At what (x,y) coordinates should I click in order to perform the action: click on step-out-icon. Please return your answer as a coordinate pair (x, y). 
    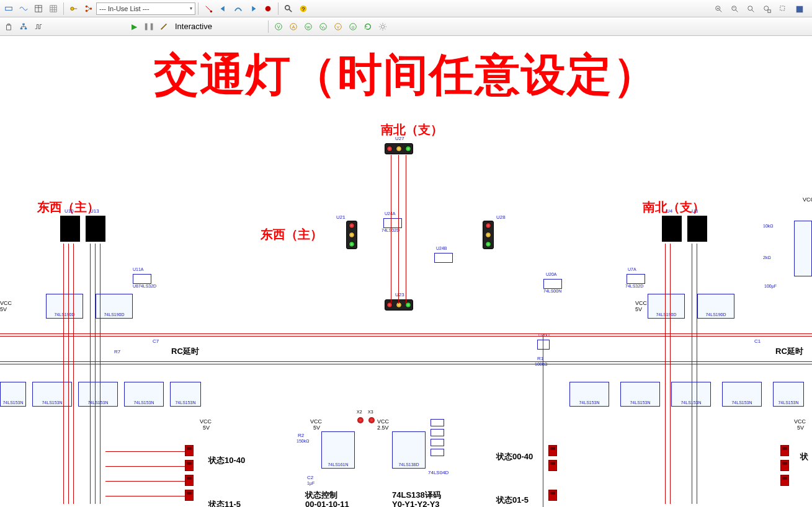
    Looking at the image, I should click on (253, 9).